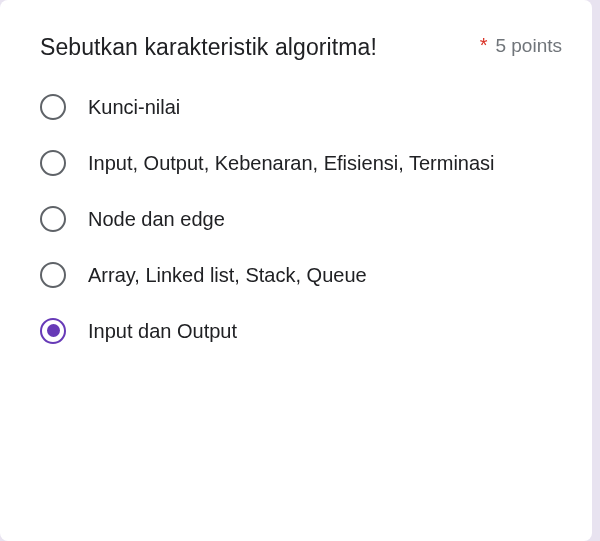 The width and height of the screenshot is (600, 541). Describe the element at coordinates (301, 331) in the screenshot. I see `option-row: Input dan Output` at that location.